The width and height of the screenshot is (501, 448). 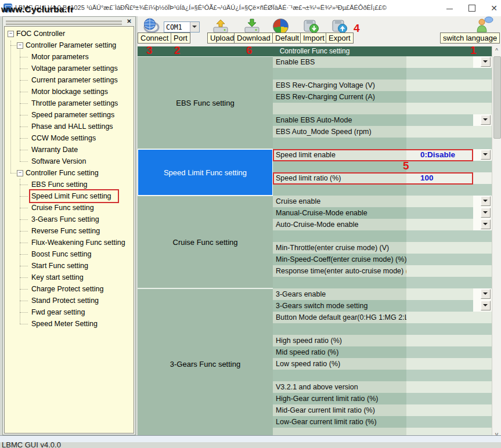 I want to click on export-icon, so click(x=340, y=26).